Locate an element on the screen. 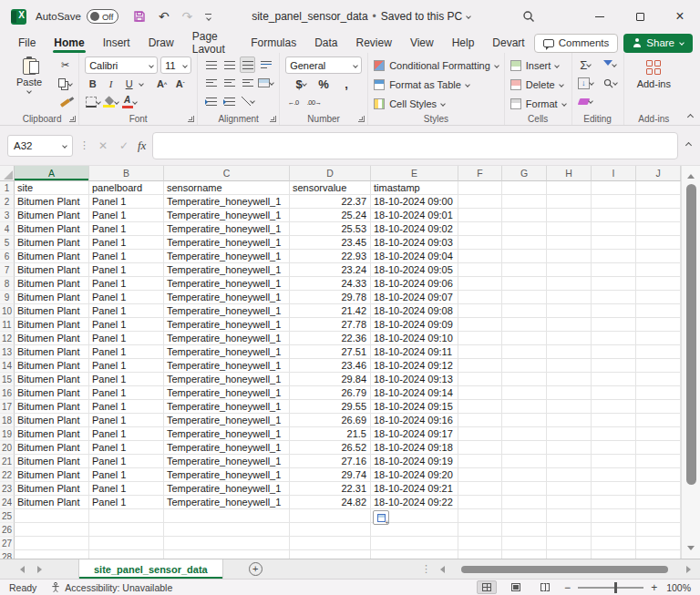 This screenshot has width=700, height=595. cell-B13: Panel 1 is located at coordinates (127, 352).